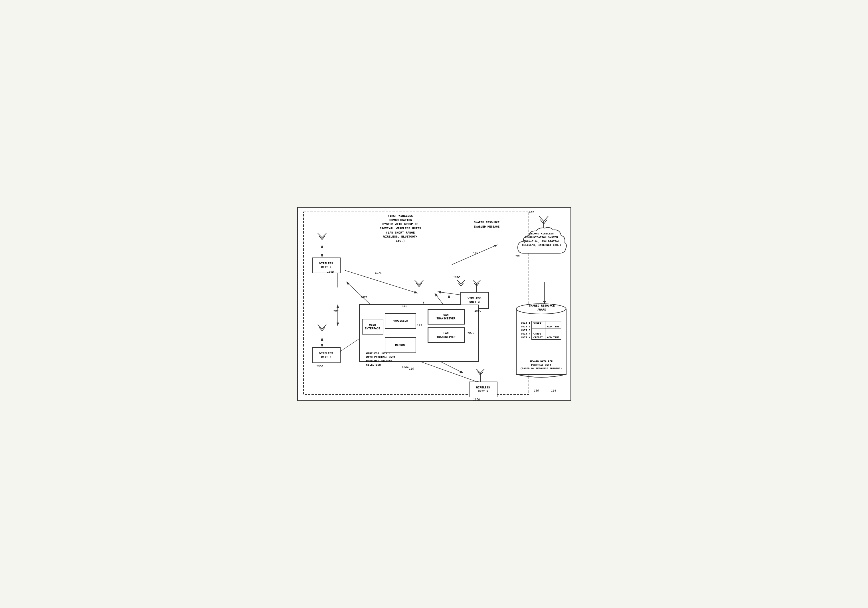 The width and height of the screenshot is (868, 608). Describe the element at coordinates (457, 278) in the screenshot. I see `ref-107c: 107C` at that location.